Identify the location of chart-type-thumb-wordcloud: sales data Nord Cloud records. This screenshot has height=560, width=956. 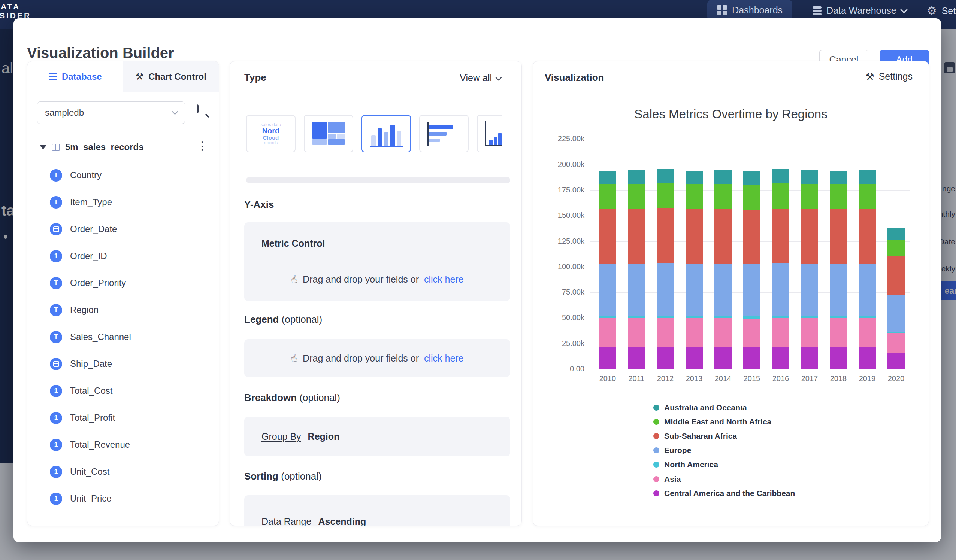
(271, 133).